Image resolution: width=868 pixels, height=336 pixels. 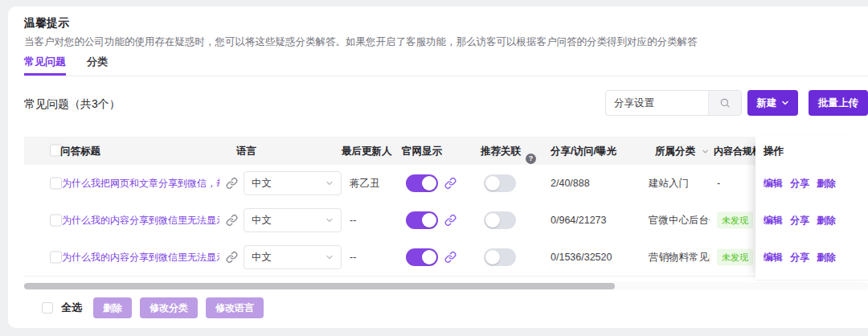 What do you see at coordinates (45, 64) in the screenshot?
I see `tab-faq: 常见问题` at bounding box center [45, 64].